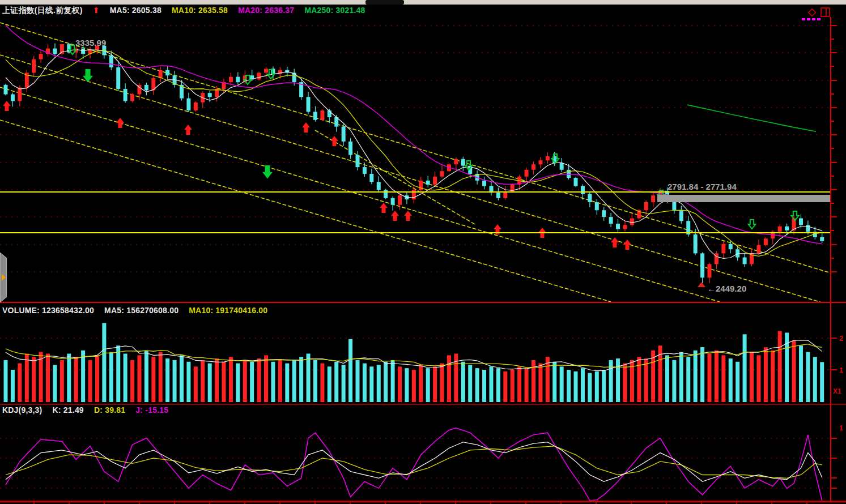  Describe the element at coordinates (334, 10) in the screenshot. I see `ma250-value: MA250: 3021.48` at that location.